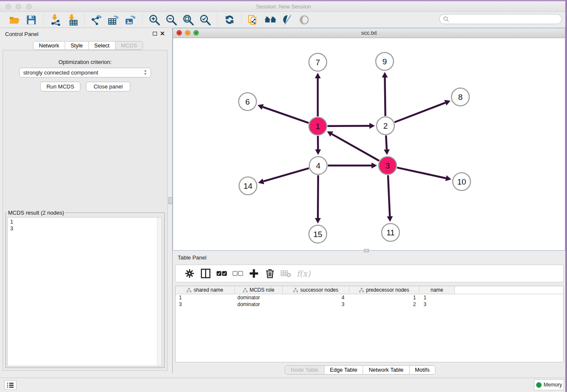 This screenshot has height=392, width=567. What do you see at coordinates (369, 257) in the screenshot?
I see `table-panel-header: Table Panel ✕` at bounding box center [369, 257].